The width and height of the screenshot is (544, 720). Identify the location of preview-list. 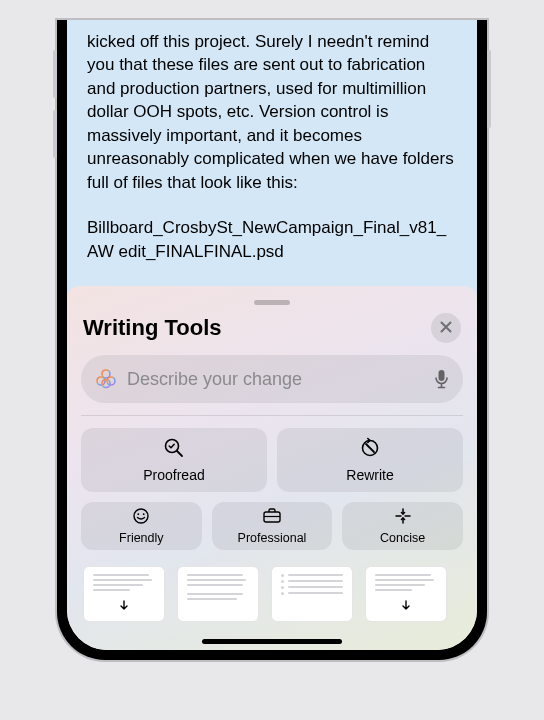
(312, 594).